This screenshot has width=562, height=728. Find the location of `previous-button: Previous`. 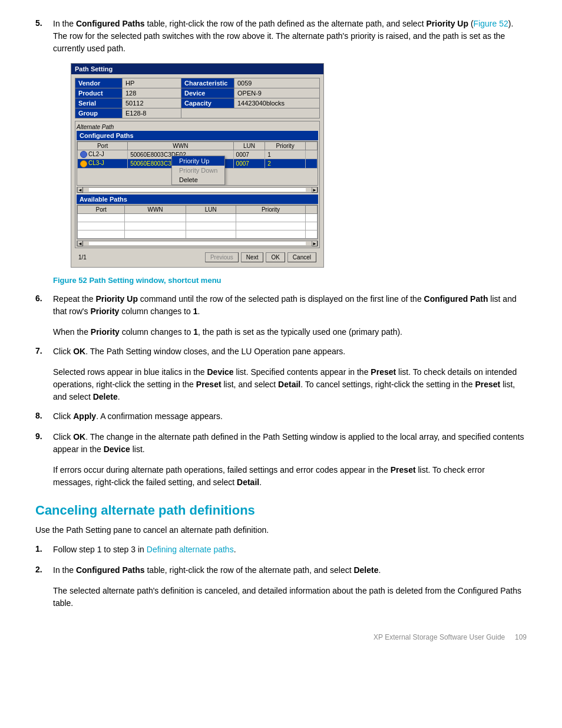

previous-button: Previous is located at coordinates (222, 257).